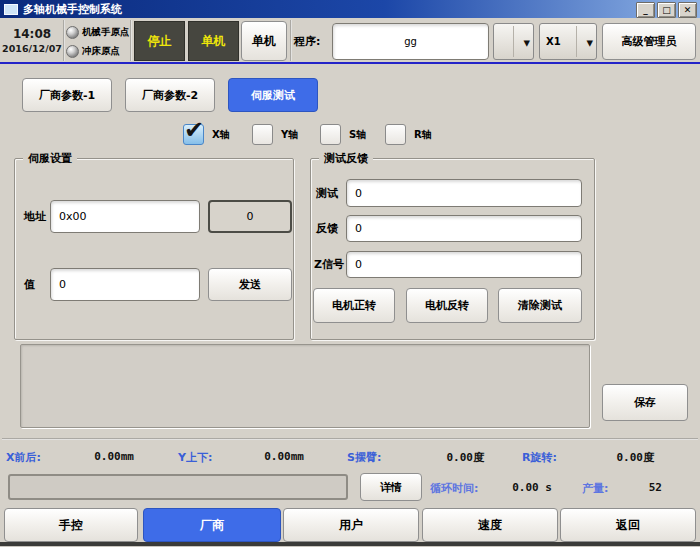 This screenshot has width=700, height=547. Describe the element at coordinates (72, 52) in the screenshot. I see `press-origin-indicator-icon` at that location.